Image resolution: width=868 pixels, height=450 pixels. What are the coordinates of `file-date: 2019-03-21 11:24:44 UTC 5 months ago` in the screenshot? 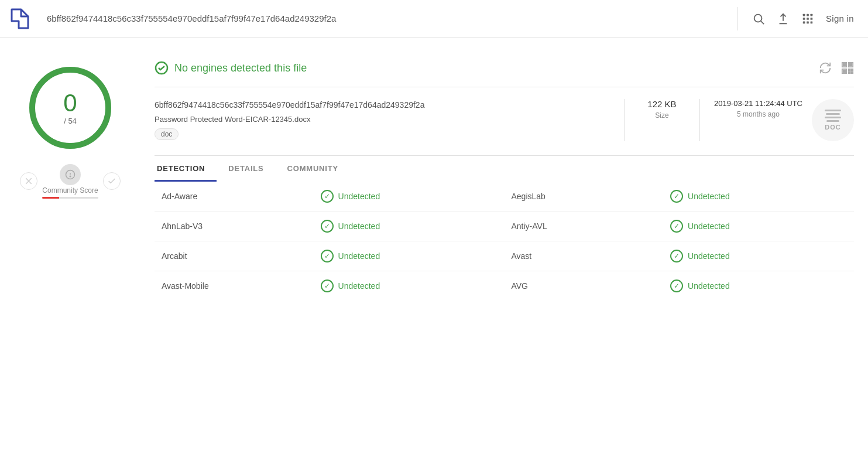 It's located at (759, 109).